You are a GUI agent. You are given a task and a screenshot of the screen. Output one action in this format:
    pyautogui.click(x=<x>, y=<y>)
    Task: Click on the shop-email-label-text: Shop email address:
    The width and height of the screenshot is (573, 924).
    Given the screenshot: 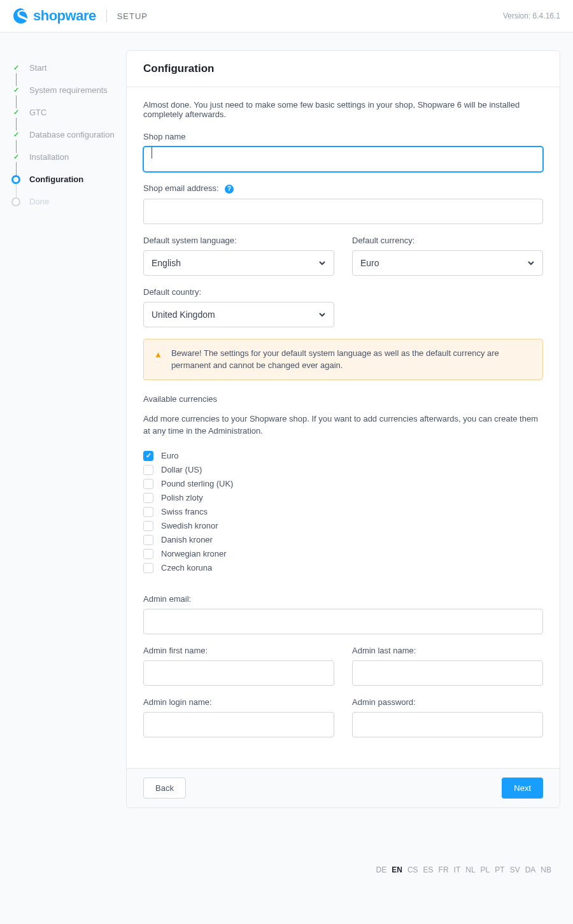 What is the action you would take?
    pyautogui.click(x=181, y=188)
    